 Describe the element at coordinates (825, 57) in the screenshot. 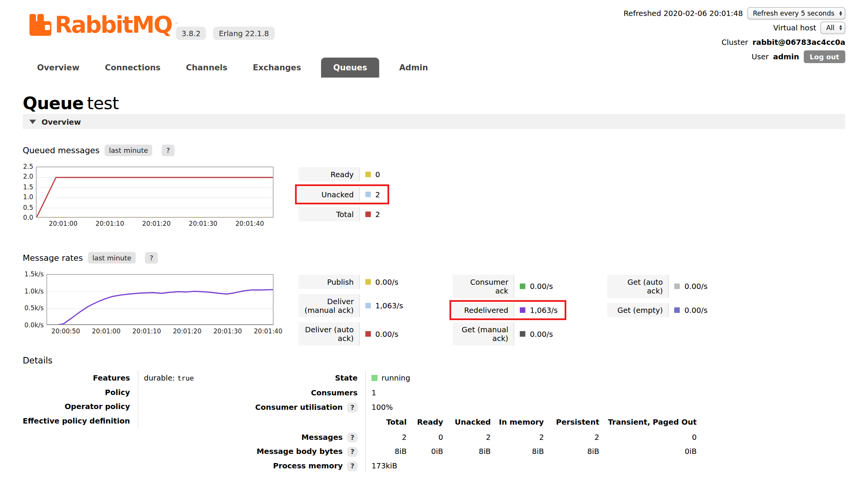

I see `logout-button: Log out` at that location.